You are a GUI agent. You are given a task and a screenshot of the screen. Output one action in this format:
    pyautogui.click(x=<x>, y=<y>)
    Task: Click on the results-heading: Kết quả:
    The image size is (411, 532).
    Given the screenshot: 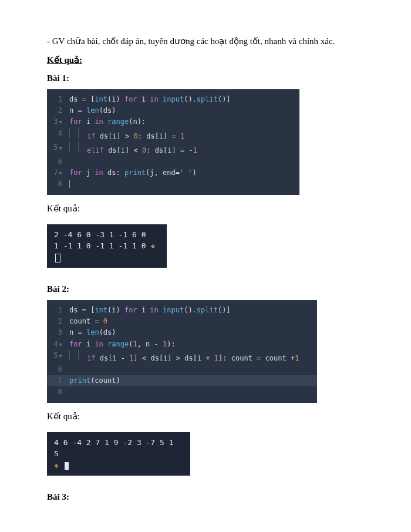 What is the action you would take?
    pyautogui.click(x=208, y=60)
    